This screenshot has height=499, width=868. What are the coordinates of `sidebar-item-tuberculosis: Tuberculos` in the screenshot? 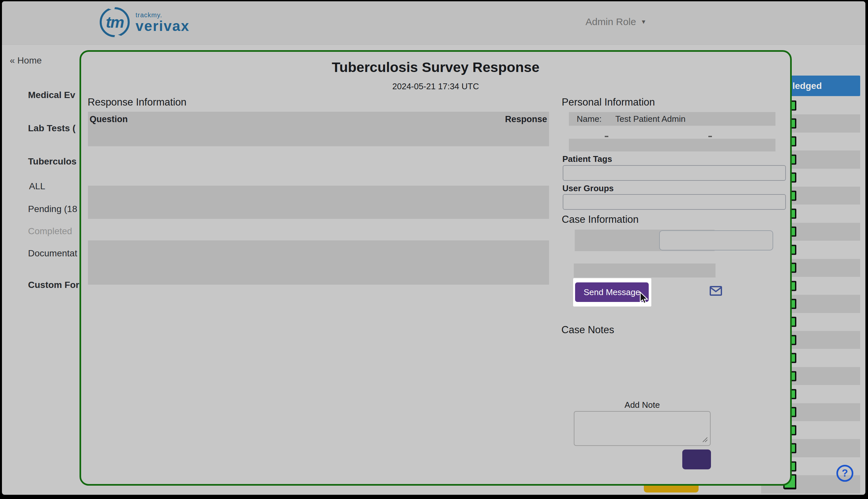 It's located at (52, 162).